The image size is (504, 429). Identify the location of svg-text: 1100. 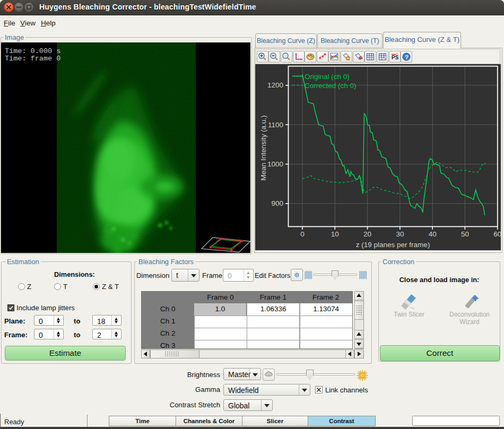
(276, 125).